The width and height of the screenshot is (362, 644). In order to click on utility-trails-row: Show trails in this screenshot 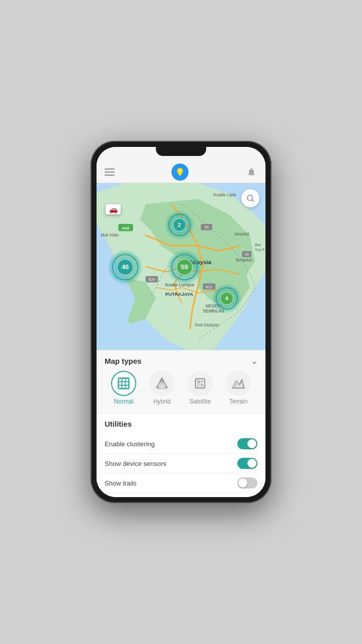, I will do `click(181, 483)`.